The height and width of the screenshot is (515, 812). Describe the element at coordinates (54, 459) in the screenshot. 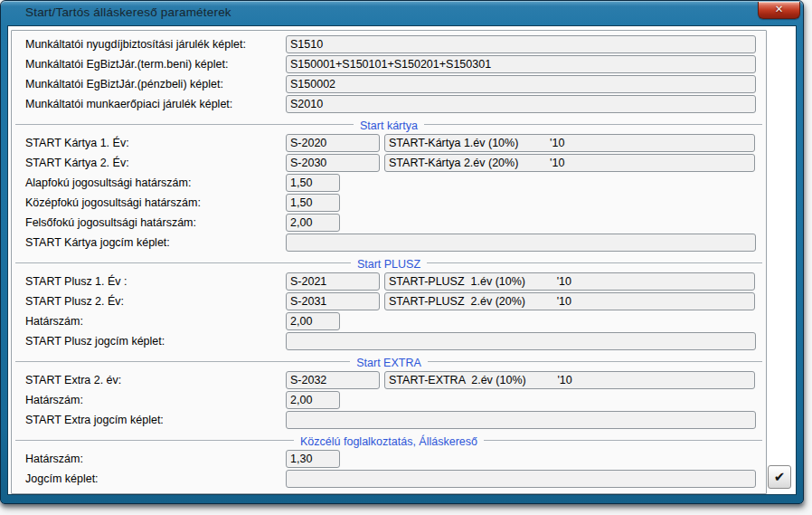

I see `label-kozcelu-hatarszam: Határszám:` at that location.